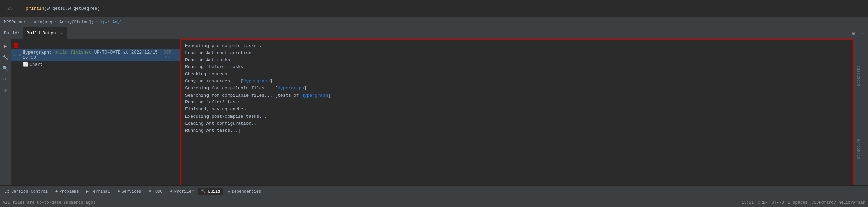  I want to click on bottom-tab-dependencies: ◈ Dependencies, so click(244, 192).